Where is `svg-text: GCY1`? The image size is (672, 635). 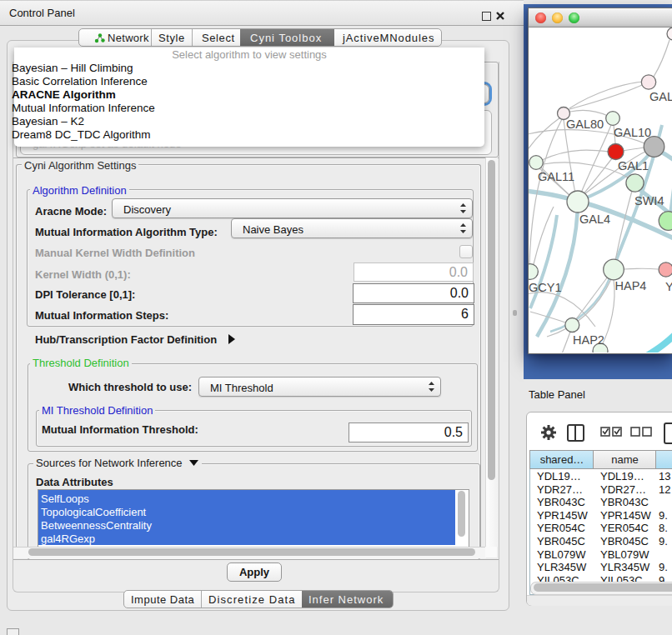
svg-text: GCY1 is located at coordinates (545, 288).